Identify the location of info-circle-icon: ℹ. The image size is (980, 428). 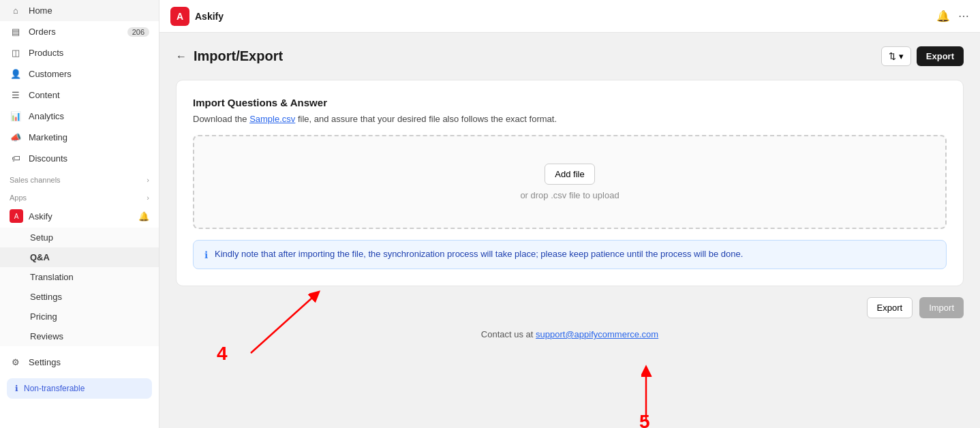
(16, 388).